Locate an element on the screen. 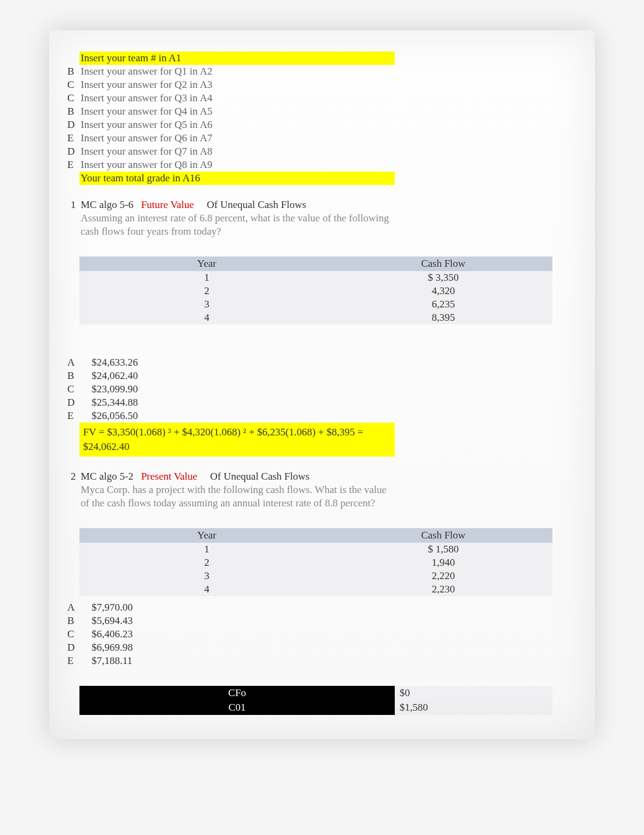 The height and width of the screenshot is (835, 644). q1-cashflow-table: Year Cash Flow 1$ 3,35024,32036,23548,39… is located at coordinates (316, 290).